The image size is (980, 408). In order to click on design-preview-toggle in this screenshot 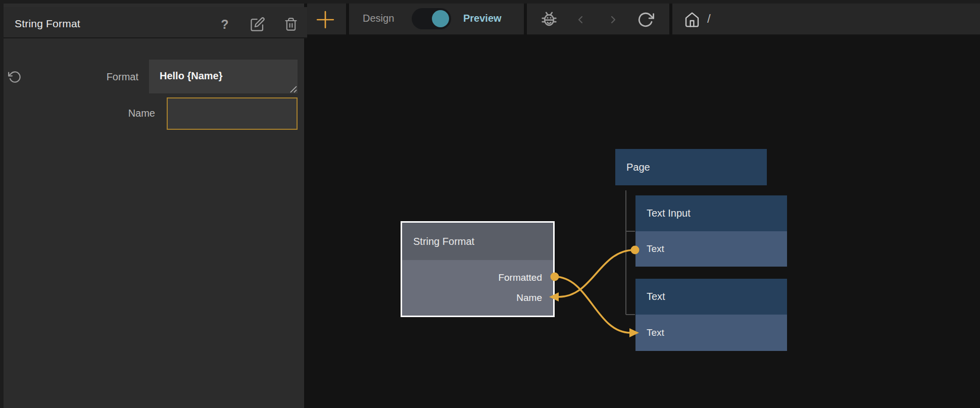, I will do `click(431, 19)`.